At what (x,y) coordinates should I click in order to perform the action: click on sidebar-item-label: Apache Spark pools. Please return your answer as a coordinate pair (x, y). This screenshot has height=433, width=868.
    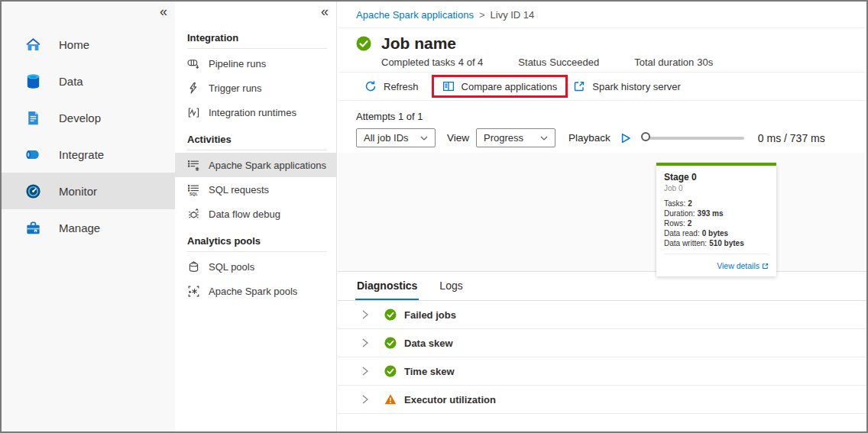
    Looking at the image, I should click on (253, 292).